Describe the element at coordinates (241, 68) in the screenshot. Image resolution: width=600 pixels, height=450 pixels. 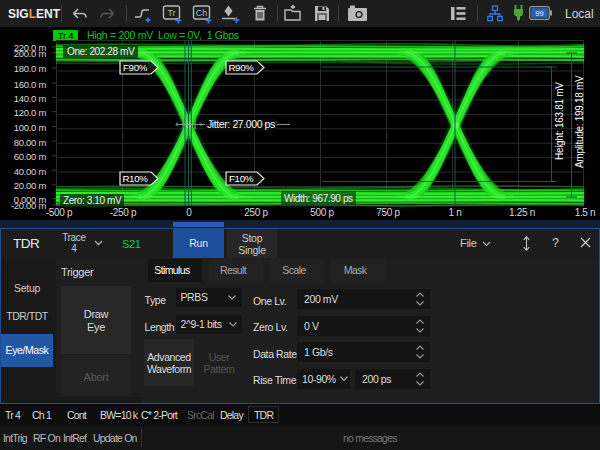
I see `svg-text: R90%` at that location.